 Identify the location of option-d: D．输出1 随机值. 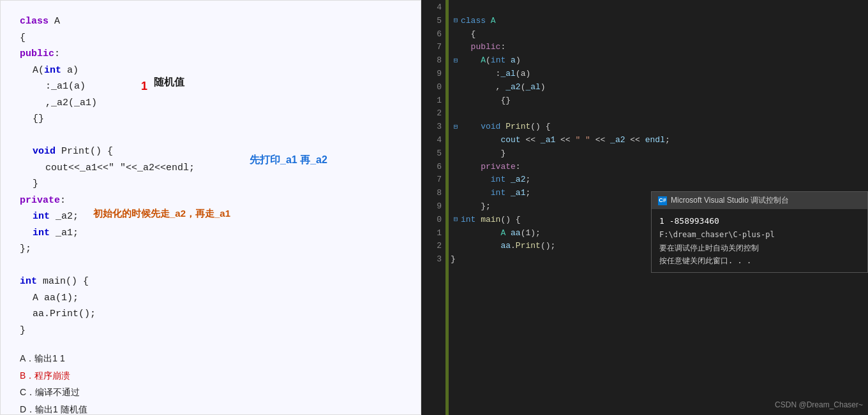
(211, 408).